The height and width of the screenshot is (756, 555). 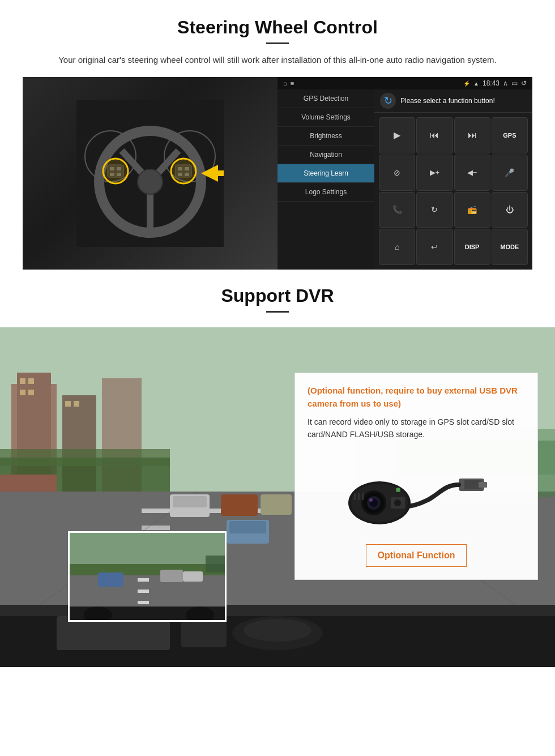 What do you see at coordinates (150, 173) in the screenshot?
I see `steering-wheel-svg` at bounding box center [150, 173].